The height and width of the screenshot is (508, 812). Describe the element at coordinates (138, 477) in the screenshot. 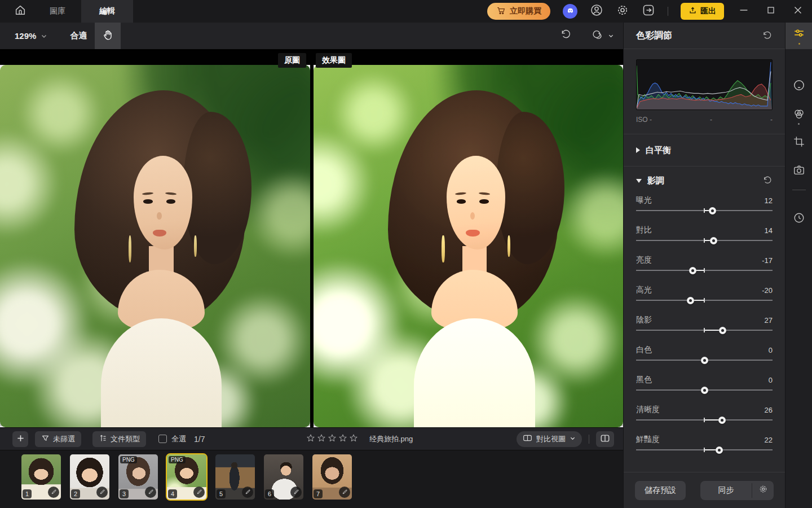

I see `filmstrip-thumbnail: PNG 3` at that location.